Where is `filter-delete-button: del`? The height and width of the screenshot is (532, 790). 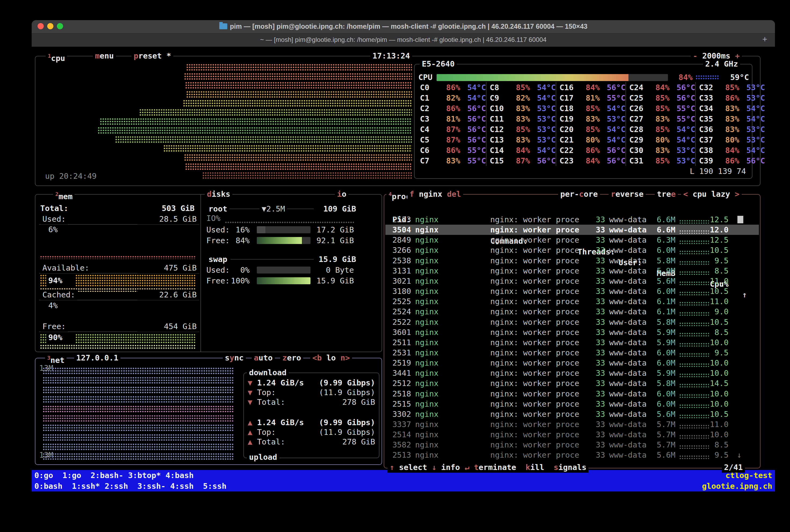
filter-delete-button: del is located at coordinates (454, 194).